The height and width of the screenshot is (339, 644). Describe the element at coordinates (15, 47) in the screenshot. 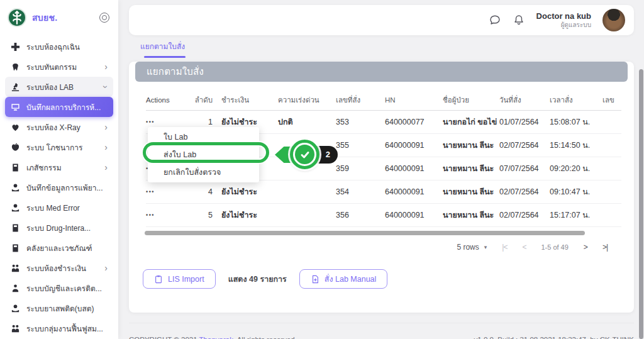

I see `cross-icon` at that location.